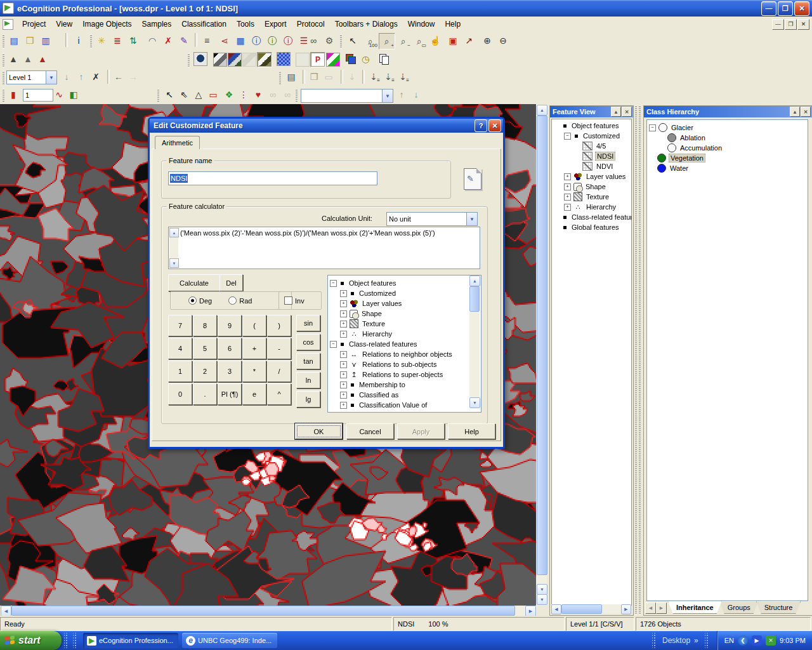 This screenshot has width=812, height=650. I want to click on key-7: 7, so click(180, 326).